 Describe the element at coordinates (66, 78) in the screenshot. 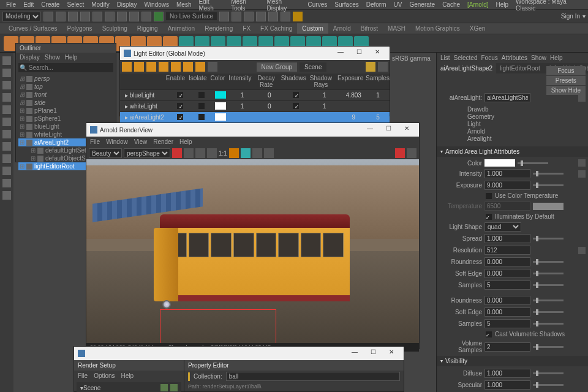

I see `outliner-item: ⊞persp` at that location.